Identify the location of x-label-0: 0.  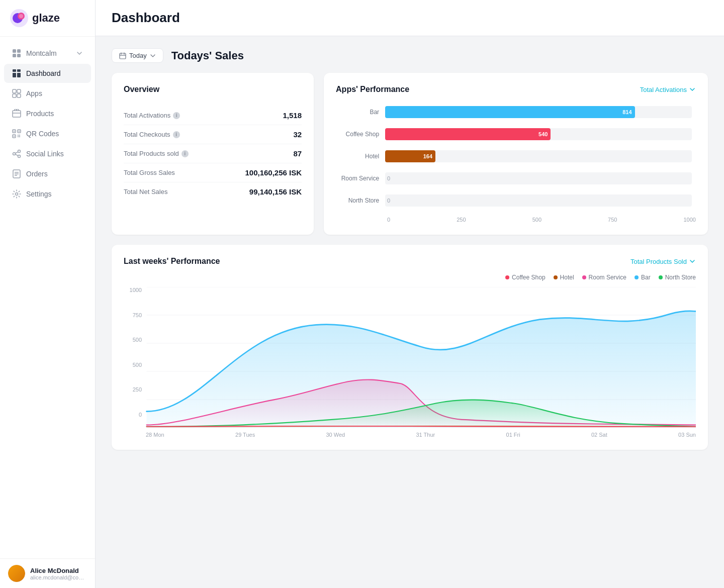
(389, 220).